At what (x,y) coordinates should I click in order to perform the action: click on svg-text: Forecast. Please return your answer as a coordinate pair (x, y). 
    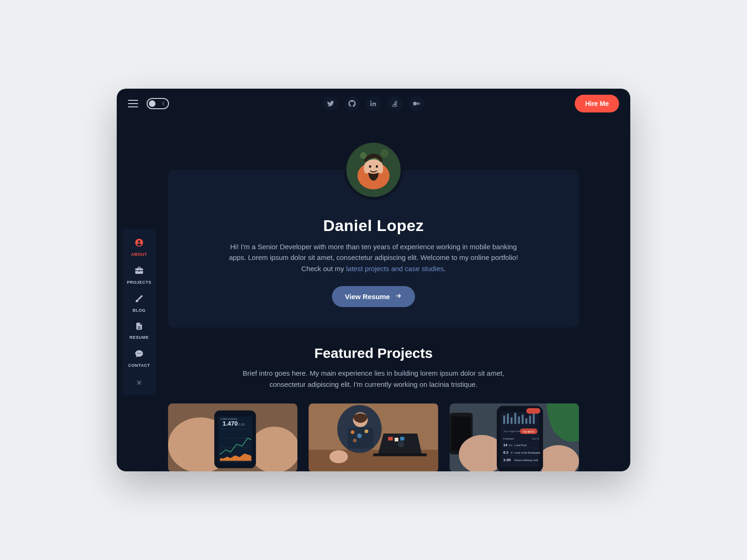
    Looking at the image, I should click on (509, 439).